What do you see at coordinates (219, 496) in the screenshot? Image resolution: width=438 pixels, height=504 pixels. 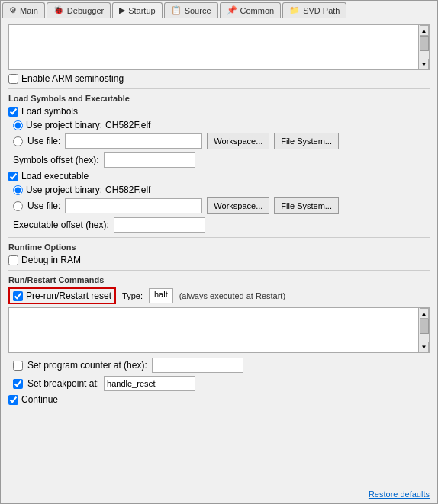 I see `restore-defaults-link: Restore defaults` at bounding box center [219, 496].